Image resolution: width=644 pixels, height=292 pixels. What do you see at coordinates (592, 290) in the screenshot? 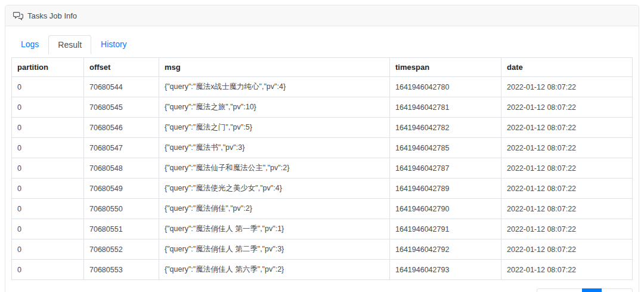
I see `pagination-page-1-button: 1` at bounding box center [592, 290].